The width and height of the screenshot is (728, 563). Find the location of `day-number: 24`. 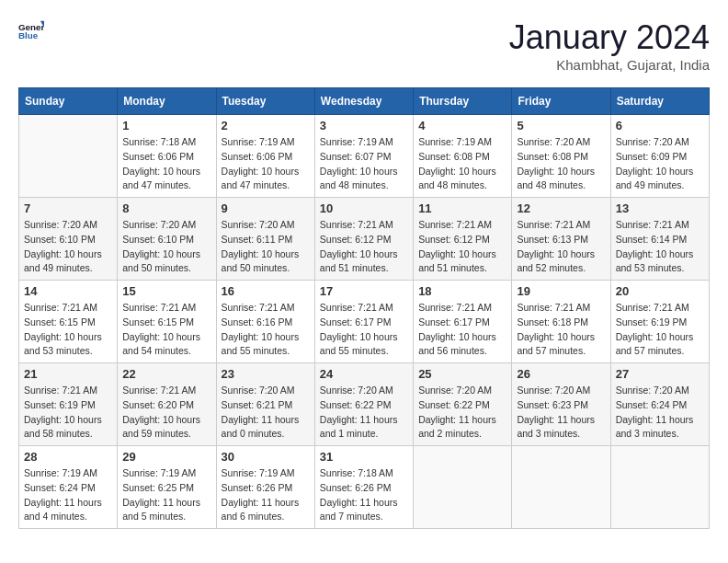

day-number: 24 is located at coordinates (364, 373).